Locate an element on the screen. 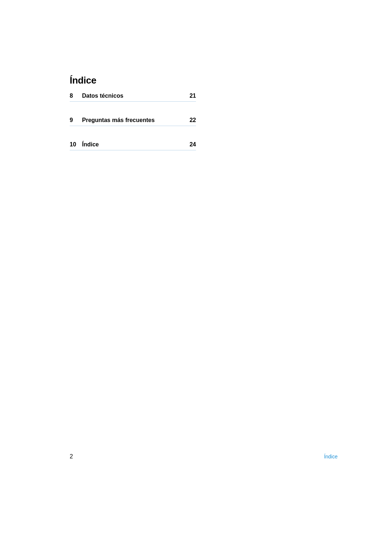 Image resolution: width=392 pixels, height=555 pixels. toc-entry-label: Preguntas más frecuentes is located at coordinates (136, 120).